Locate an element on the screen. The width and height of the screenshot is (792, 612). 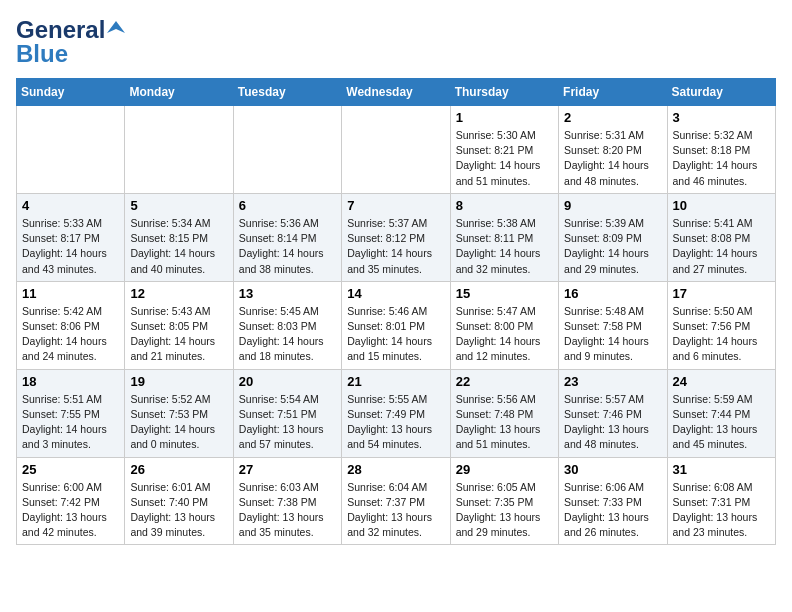
calendar-cell: 3Sunrise: 5:32 AM Sunset: 8:18 PM Daylig… is located at coordinates (721, 150).